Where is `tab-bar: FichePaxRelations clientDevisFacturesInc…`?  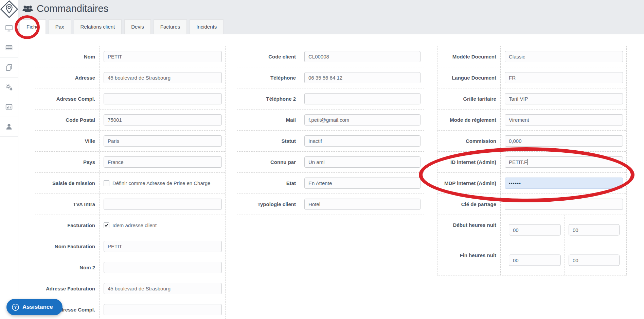 tab-bar: FichePaxRelations clientDevisFacturesInc… is located at coordinates (122, 27).